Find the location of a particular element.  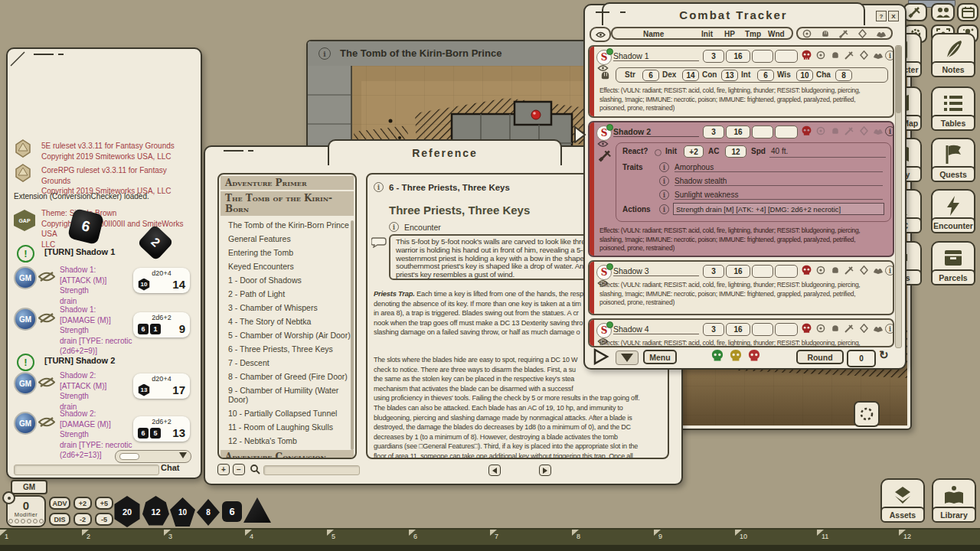

hotkey-slot-11: 11 is located at coordinates (825, 536).